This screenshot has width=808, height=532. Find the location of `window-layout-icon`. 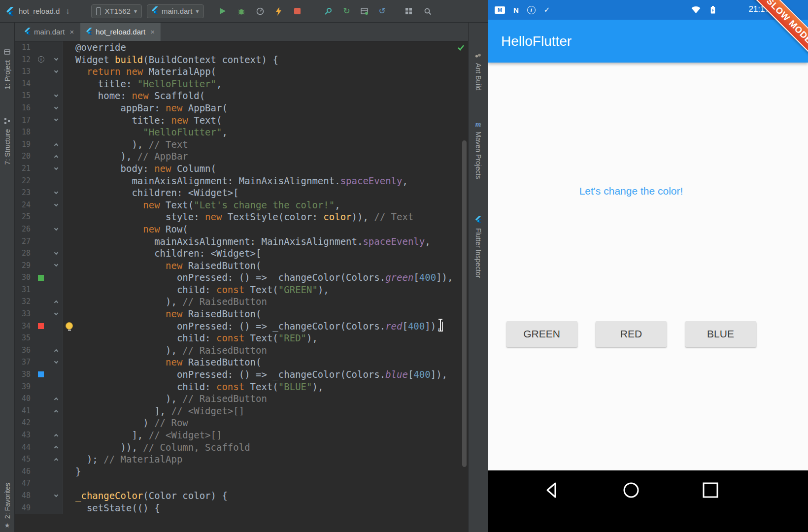

window-layout-icon is located at coordinates (365, 11).